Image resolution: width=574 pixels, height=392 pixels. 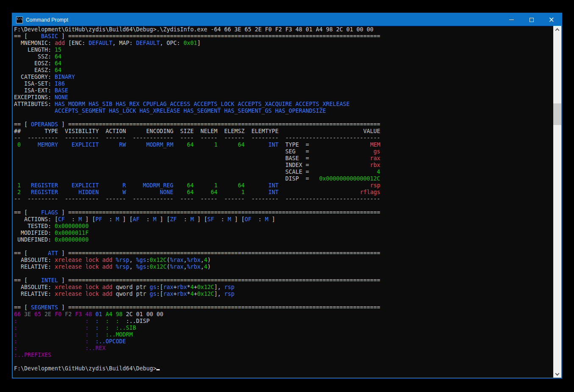 I want to click on terminal-line: :..PREFIXES, so click(x=284, y=355).